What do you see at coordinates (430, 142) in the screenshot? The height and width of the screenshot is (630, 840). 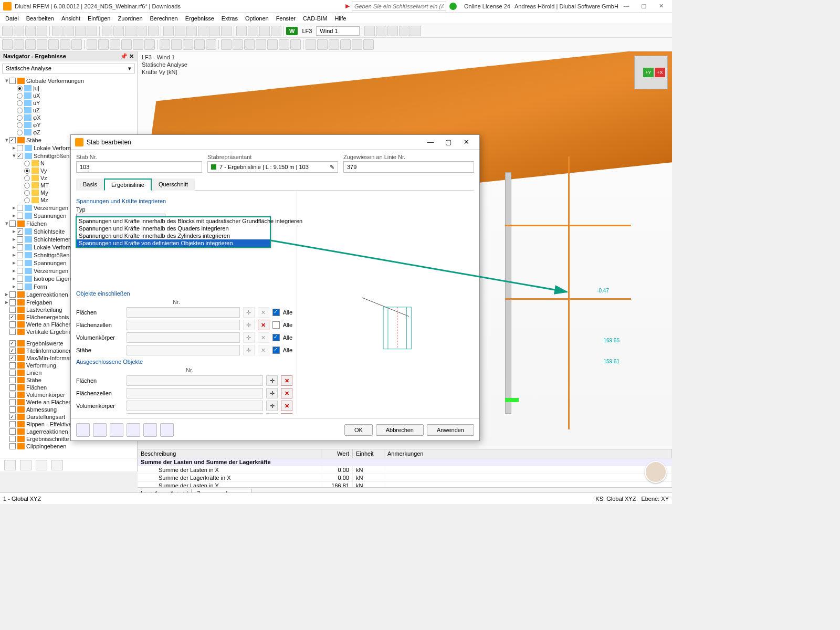 I see `dialog-minimize: —` at bounding box center [430, 142].